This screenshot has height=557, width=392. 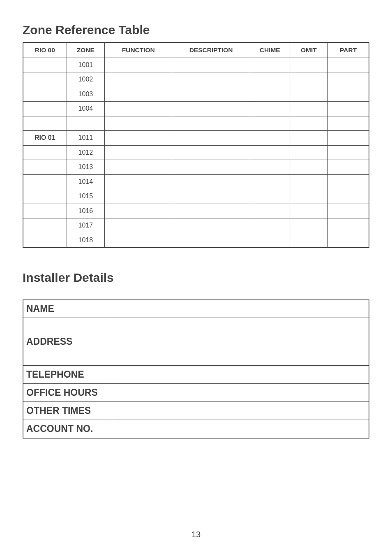 What do you see at coordinates (196, 50) in the screenshot?
I see `zone-table-header-row: RIO 00 ZONE FUNCTION DESCRIPTION CHIME O…` at bounding box center [196, 50].